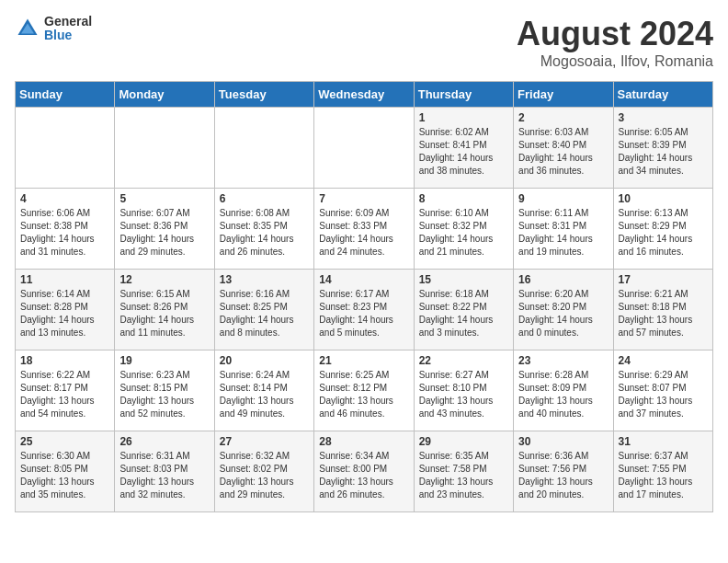  What do you see at coordinates (664, 361) in the screenshot?
I see `day-number: 24` at bounding box center [664, 361].